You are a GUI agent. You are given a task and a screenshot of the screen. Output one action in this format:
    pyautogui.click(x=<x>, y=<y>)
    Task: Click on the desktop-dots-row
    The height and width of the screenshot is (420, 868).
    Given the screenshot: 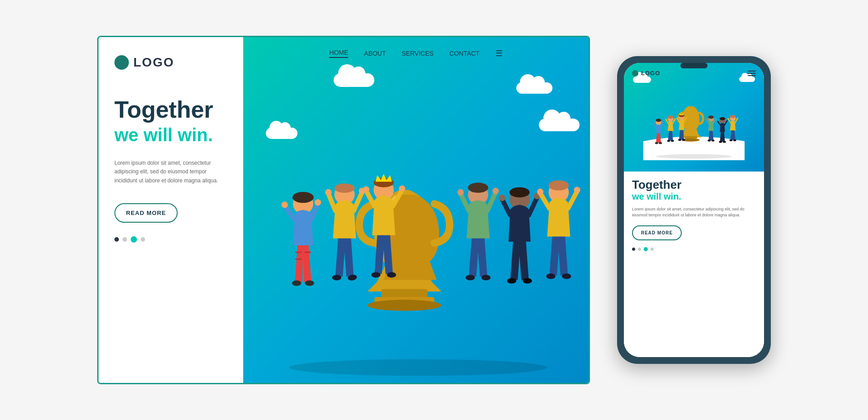 What is the action you would take?
    pyautogui.click(x=171, y=239)
    